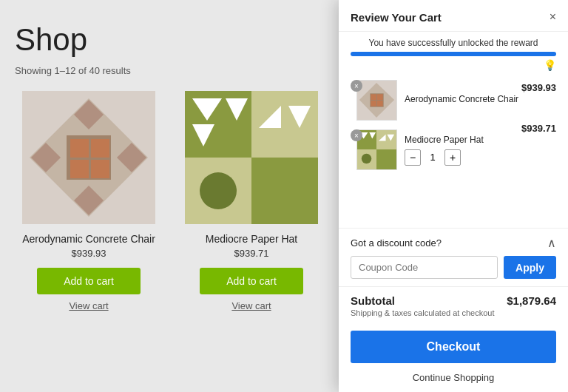 The width and height of the screenshot is (568, 392). What do you see at coordinates (89, 253) in the screenshot?
I see `product-price-1: $939.93` at bounding box center [89, 253].